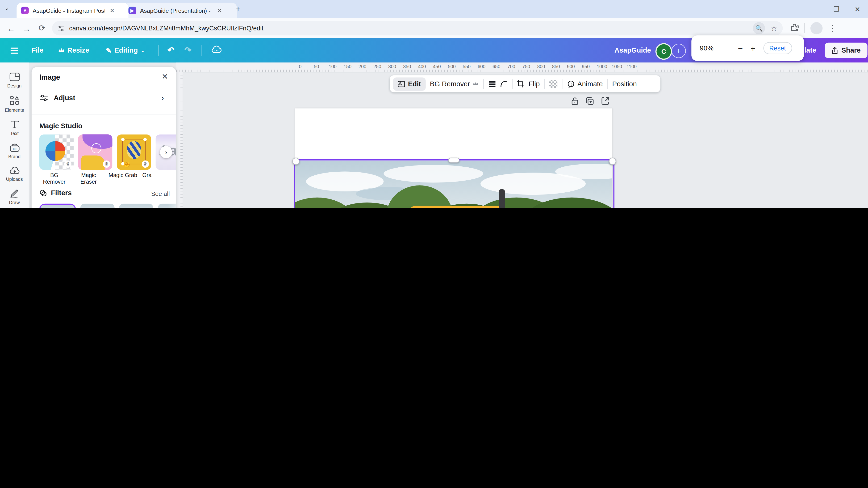 This screenshot has height=488, width=868. Describe the element at coordinates (165, 76) in the screenshot. I see `panel-close-icon: ✕` at that location.